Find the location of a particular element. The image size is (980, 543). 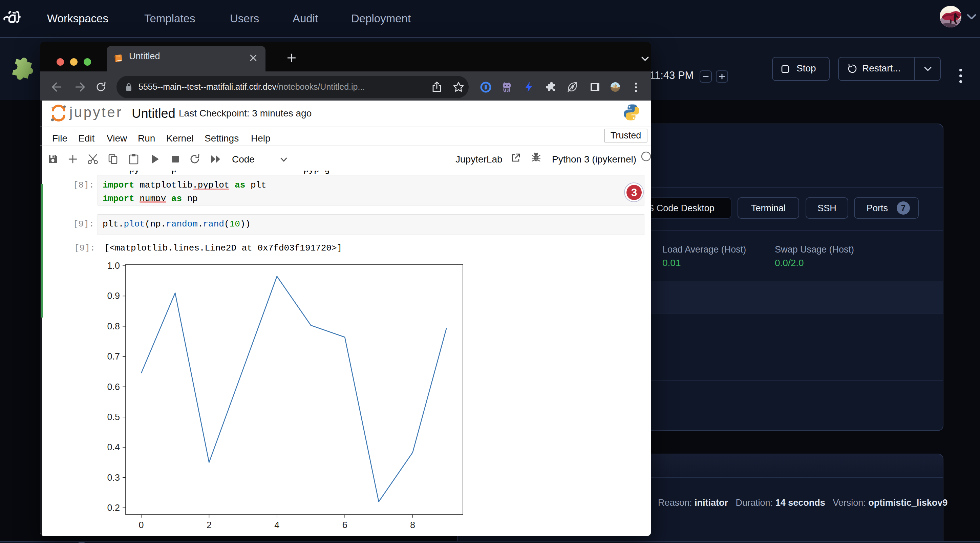

svg-text: 4 is located at coordinates (277, 525).